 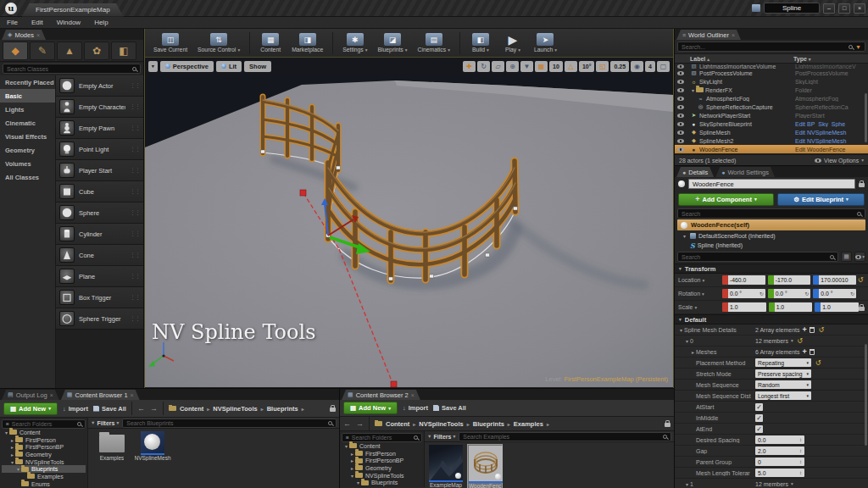 What do you see at coordinates (858, 47) in the screenshot?
I see `outliner-filter-icon: ▼` at bounding box center [858, 47].